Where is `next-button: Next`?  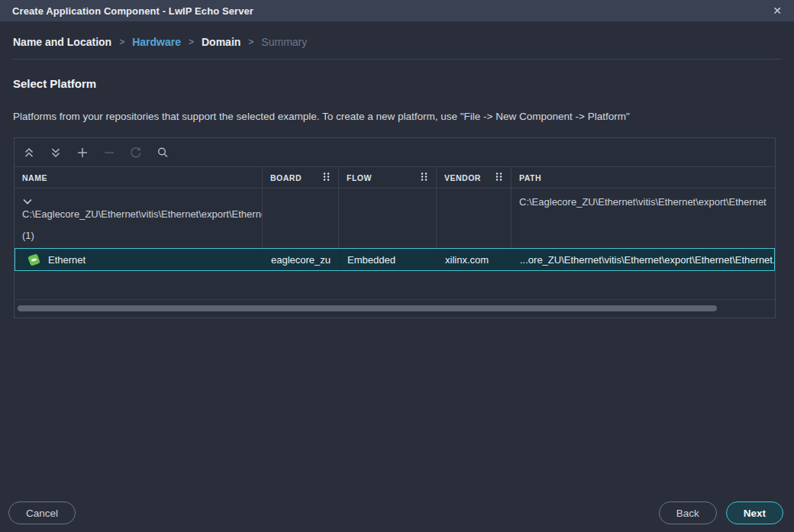 next-button: Next is located at coordinates (754, 513).